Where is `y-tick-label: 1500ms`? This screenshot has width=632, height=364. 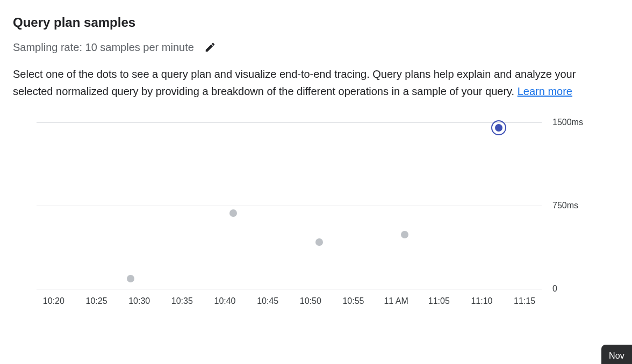 y-tick-label: 1500ms is located at coordinates (577, 122).